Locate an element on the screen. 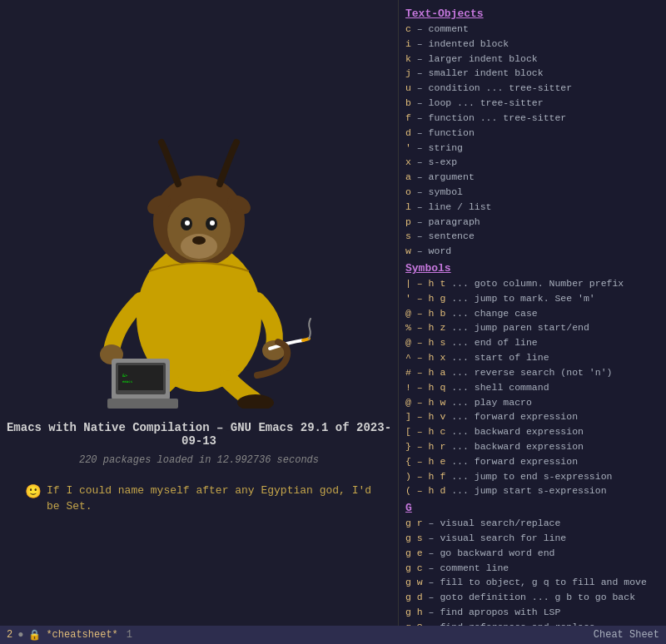  list-item: d – function is located at coordinates (533, 133).